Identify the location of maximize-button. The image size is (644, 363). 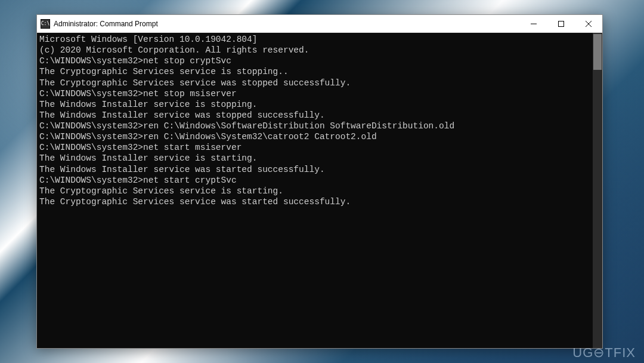
(561, 24).